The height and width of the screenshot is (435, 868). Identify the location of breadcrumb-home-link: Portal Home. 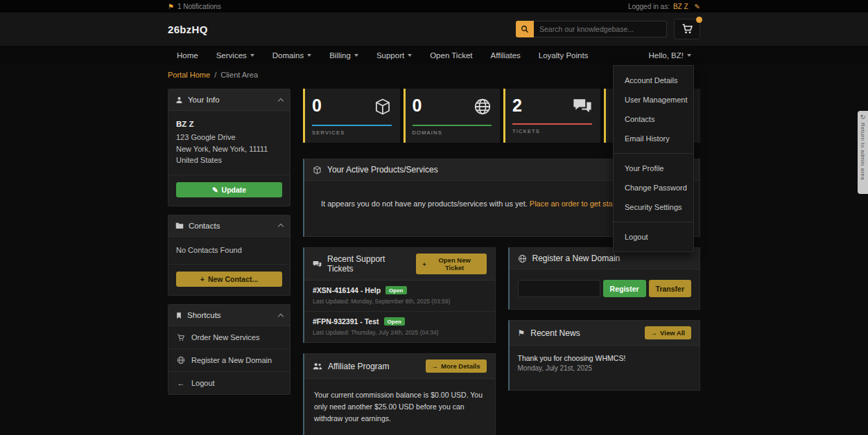
(189, 75).